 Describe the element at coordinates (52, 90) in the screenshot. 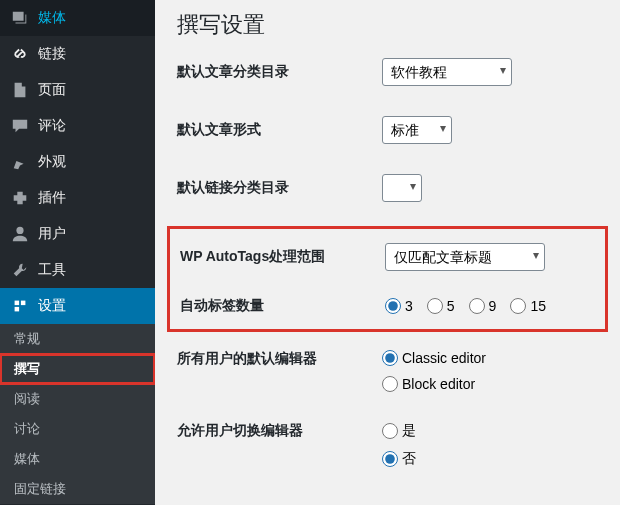

I see `sidebar-label: 页面` at that location.